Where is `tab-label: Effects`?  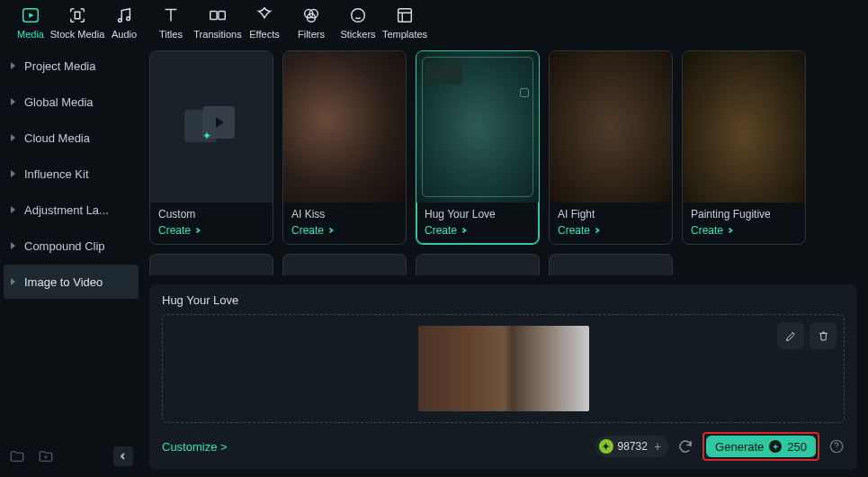
tab-label: Effects is located at coordinates (264, 34).